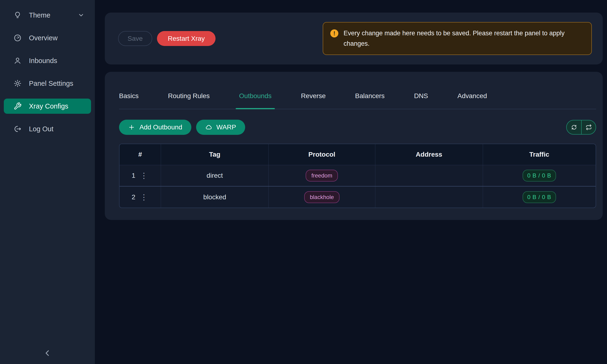  Describe the element at coordinates (457, 38) in the screenshot. I see `warning-alert: ! Every change made here needs to be sav…` at that location.